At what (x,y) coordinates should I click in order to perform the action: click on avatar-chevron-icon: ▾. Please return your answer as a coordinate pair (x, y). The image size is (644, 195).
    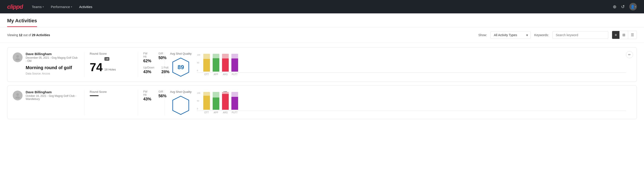
    Looking at the image, I should click on (636, 7).